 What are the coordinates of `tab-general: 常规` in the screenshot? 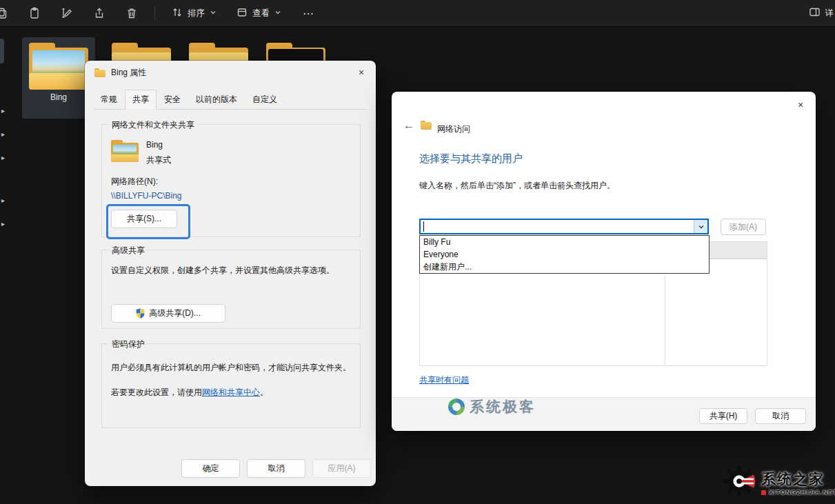 It's located at (109, 99).